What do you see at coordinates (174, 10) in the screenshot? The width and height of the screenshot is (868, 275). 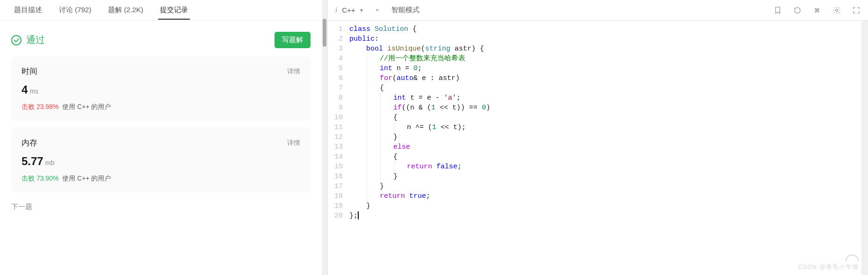 I see `tab-submissions: 提交记录` at bounding box center [174, 10].